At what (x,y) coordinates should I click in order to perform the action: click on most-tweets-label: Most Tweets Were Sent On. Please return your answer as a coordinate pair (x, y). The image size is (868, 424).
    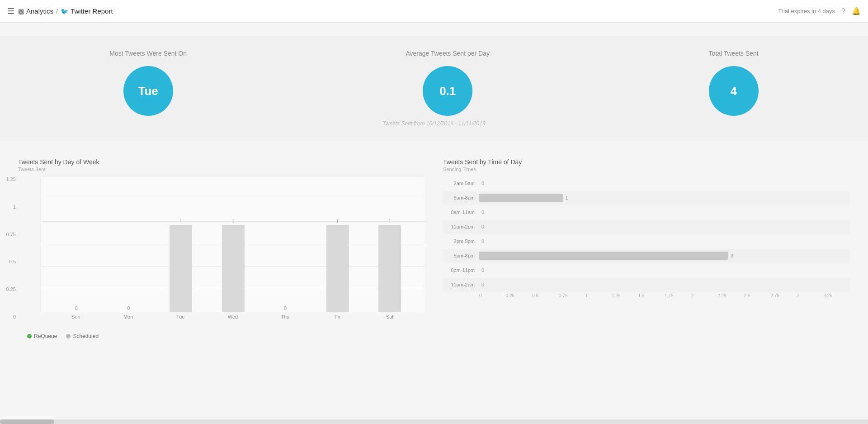
    Looking at the image, I should click on (148, 53).